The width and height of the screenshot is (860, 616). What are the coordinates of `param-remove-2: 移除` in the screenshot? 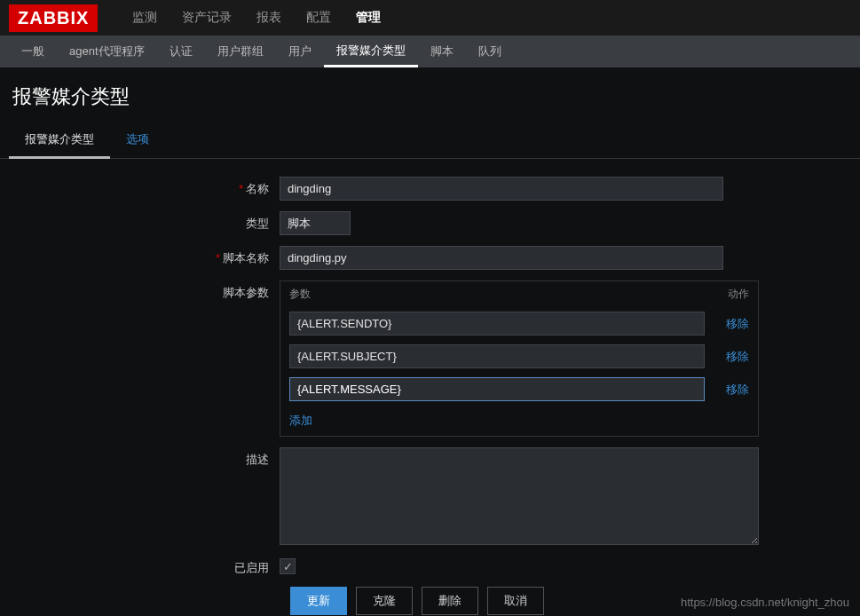 It's located at (731, 390).